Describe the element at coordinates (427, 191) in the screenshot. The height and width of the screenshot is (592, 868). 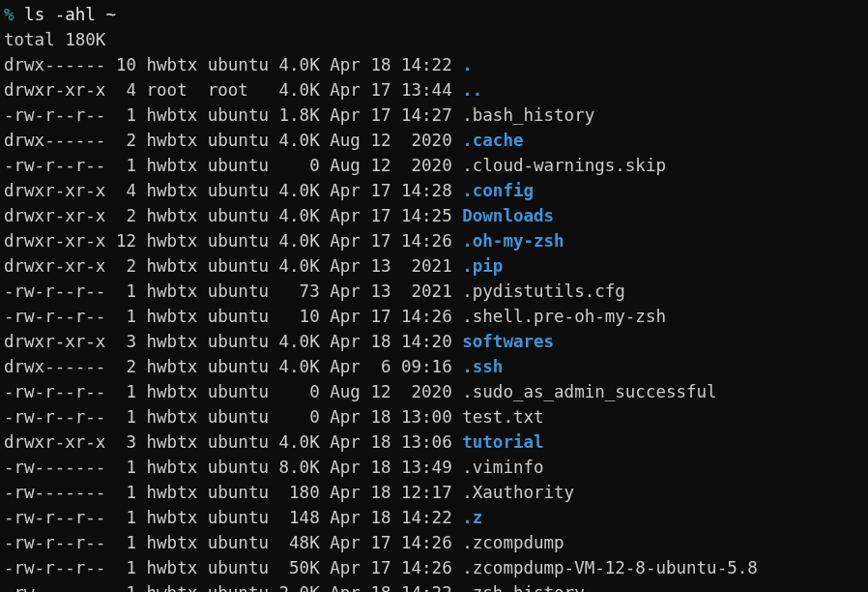
I see `time: 14:28` at that location.